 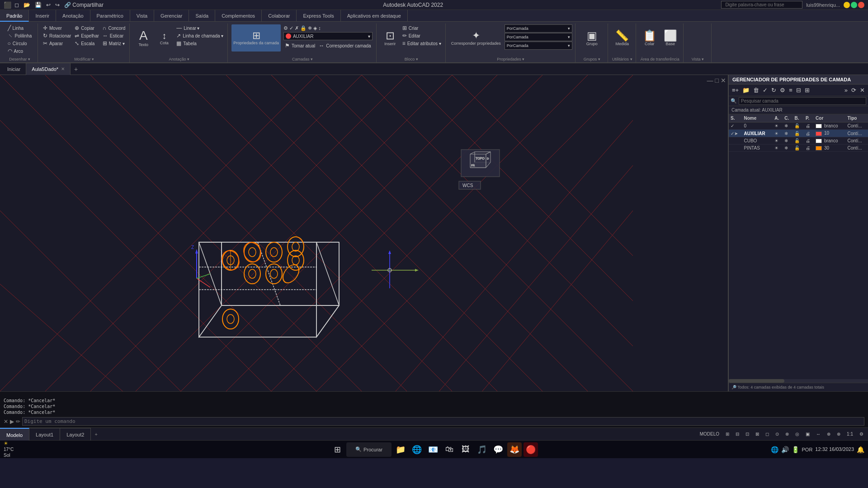 What do you see at coordinates (239, 16) in the screenshot?
I see `tab-complementos: Complementos` at bounding box center [239, 16].